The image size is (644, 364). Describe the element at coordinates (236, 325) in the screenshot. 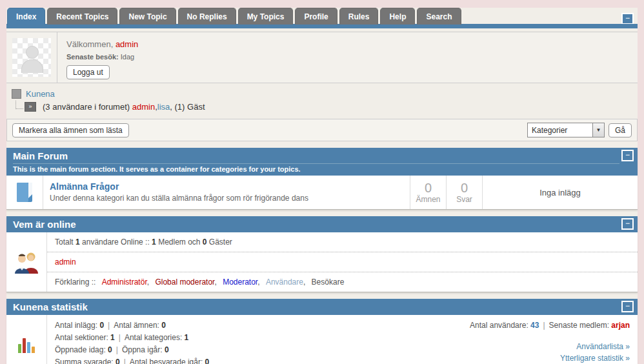

I see `stat-line-posts: Antal inlägg: 0|Antal ämnen: 0` at that location.